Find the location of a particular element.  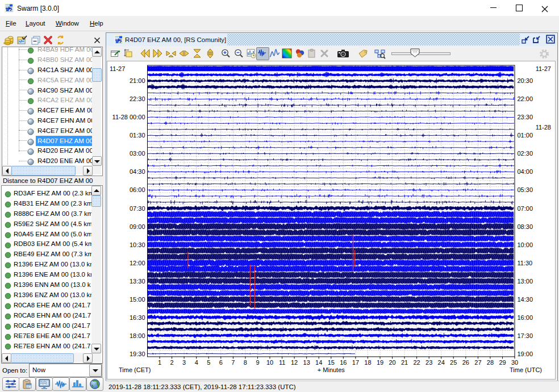

svg-text: 8 is located at coordinates (245, 362).